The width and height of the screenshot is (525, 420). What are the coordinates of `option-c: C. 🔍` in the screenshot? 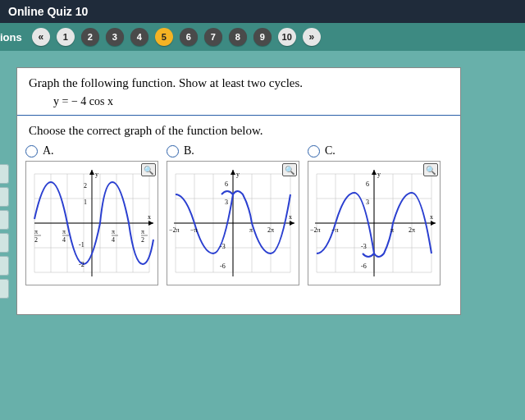 It's located at (374, 215).